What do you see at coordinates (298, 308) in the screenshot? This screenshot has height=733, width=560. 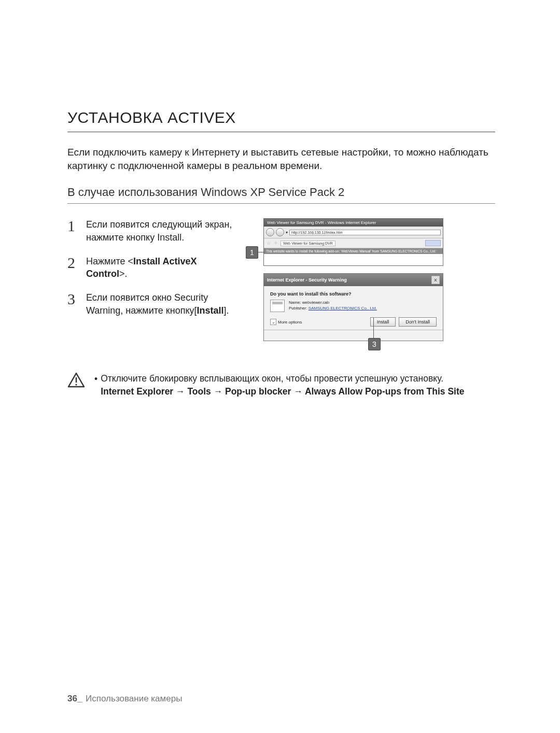 I see `publisher-label: Publisher:` at bounding box center [298, 308].